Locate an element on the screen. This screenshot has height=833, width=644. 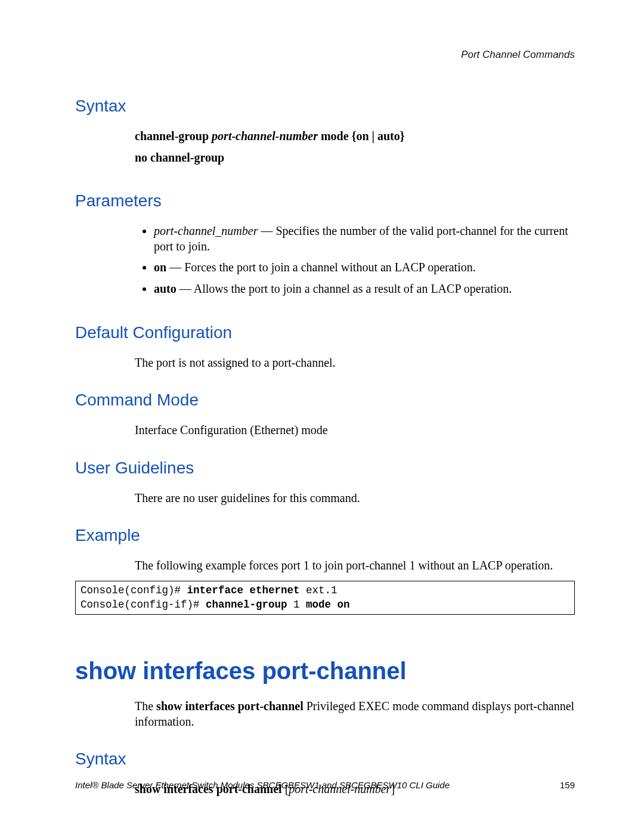
code-text: ext.1 is located at coordinates (318, 590).